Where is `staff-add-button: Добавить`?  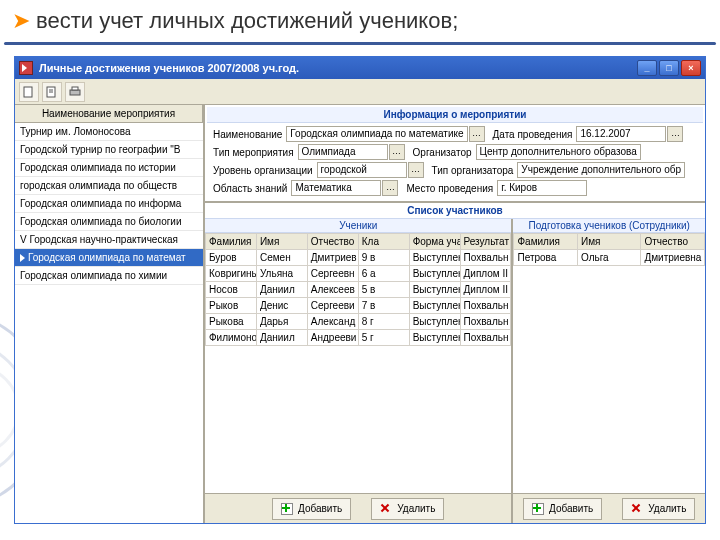 staff-add-button: Добавить is located at coordinates (562, 509).